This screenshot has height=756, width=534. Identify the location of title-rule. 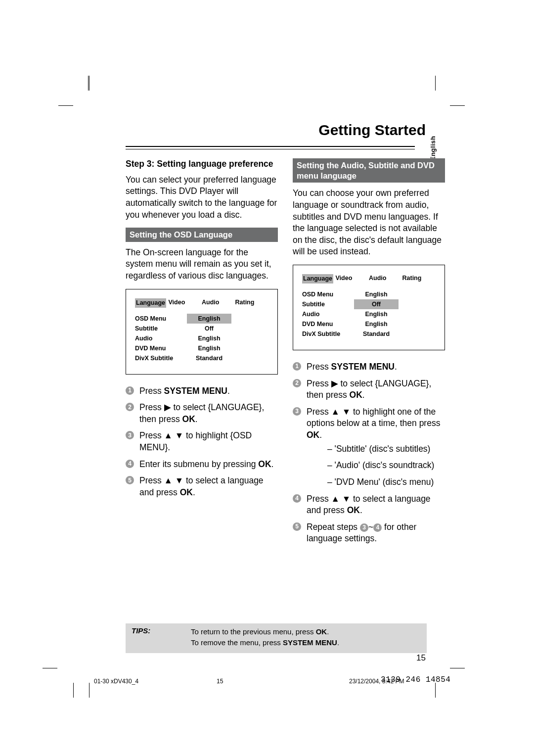
(270, 147).